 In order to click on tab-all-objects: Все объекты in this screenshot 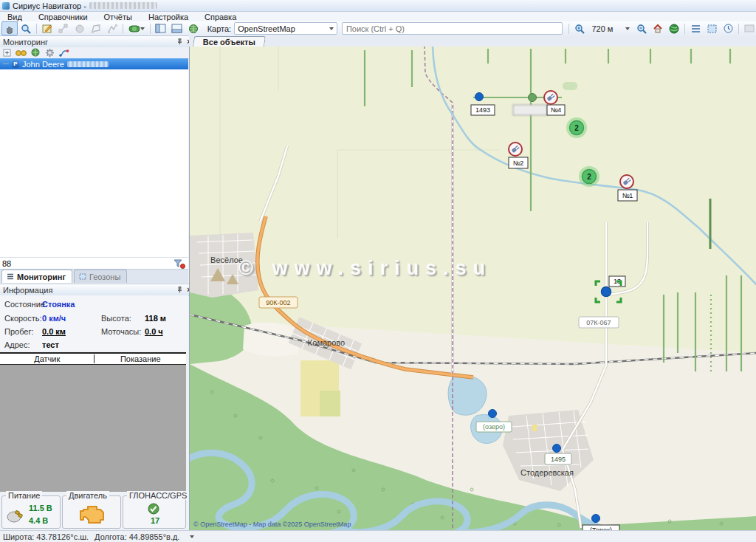, I will do `click(229, 41)`.